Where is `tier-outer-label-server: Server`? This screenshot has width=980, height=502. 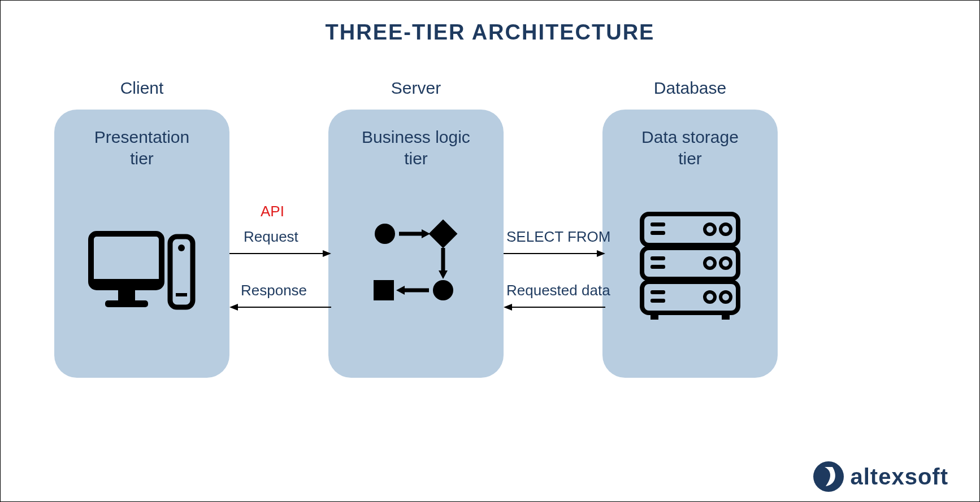 tier-outer-label-server: Server is located at coordinates (416, 88).